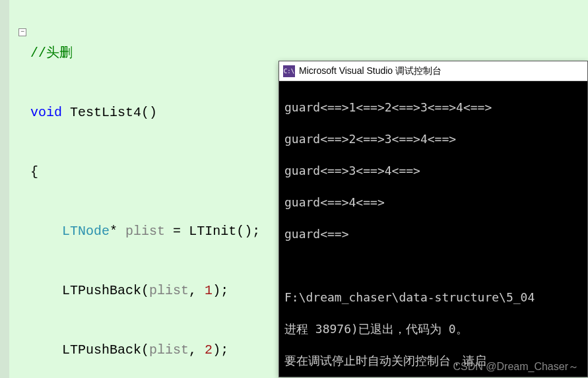 Image resolution: width=588 pixels, height=378 pixels. What do you see at coordinates (433, 71) in the screenshot?
I see `console-titlebar: C:\ Microsoft Visual Studio 调试控制台` at bounding box center [433, 71].